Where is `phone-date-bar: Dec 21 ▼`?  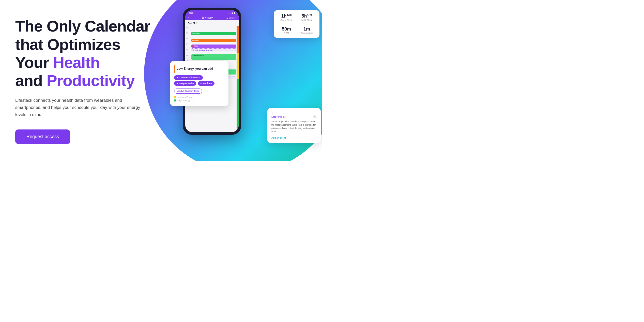 phone-date-bar: Dec 21 ▼ is located at coordinates (212, 23).